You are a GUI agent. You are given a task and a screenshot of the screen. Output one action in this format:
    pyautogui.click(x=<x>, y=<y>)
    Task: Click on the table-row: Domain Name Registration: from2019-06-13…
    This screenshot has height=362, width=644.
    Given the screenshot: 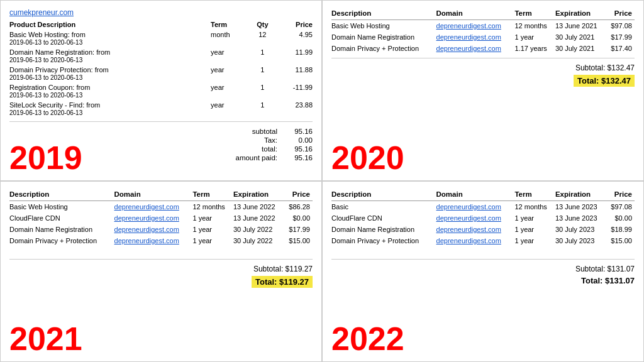 What is the action you would take?
    pyautogui.click(x=161, y=56)
    